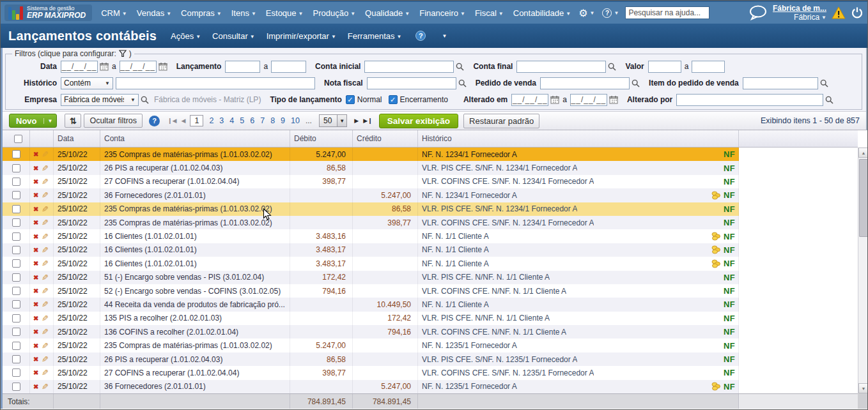 The width and height of the screenshot is (868, 410). Describe the element at coordinates (561, 66) in the screenshot. I see `conta-final-input` at that location.